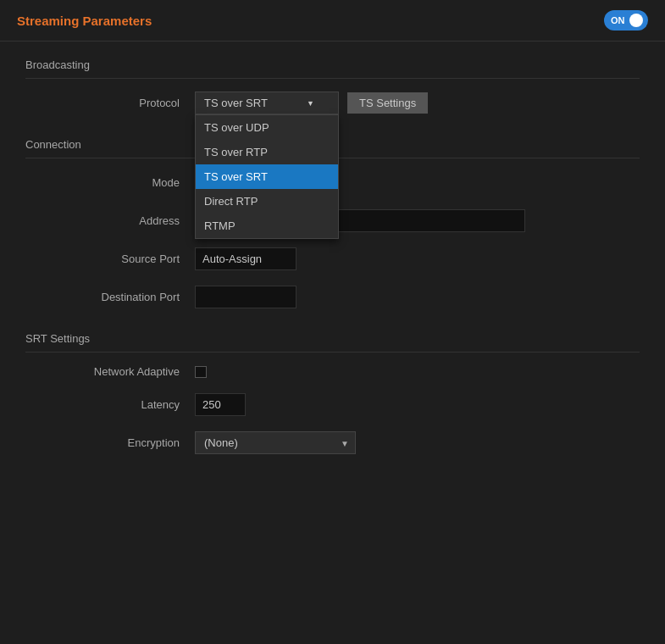 The image size is (665, 644). What do you see at coordinates (417, 259) in the screenshot?
I see `source-port-control-area` at bounding box center [417, 259].